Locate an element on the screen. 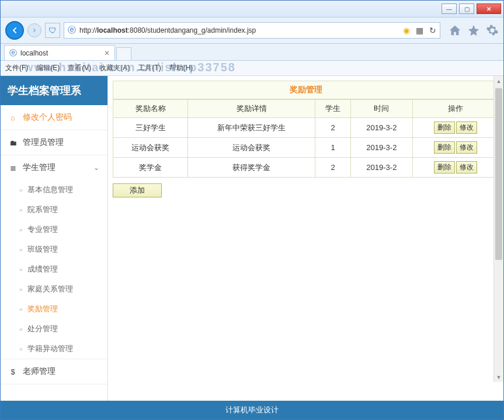 The height and width of the screenshot is (420, 504). column-header-0: 奖励名称 is located at coordinates (151, 109).